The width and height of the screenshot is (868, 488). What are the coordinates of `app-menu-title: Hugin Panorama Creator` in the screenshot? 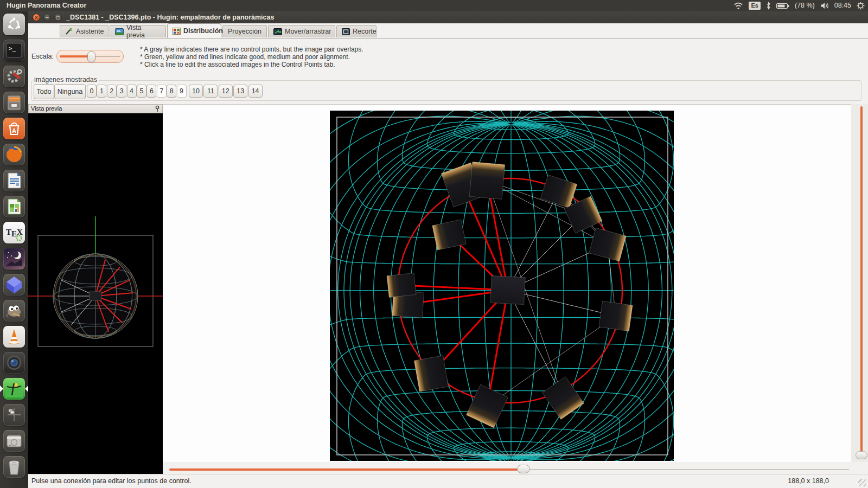 It's located at (47, 5).